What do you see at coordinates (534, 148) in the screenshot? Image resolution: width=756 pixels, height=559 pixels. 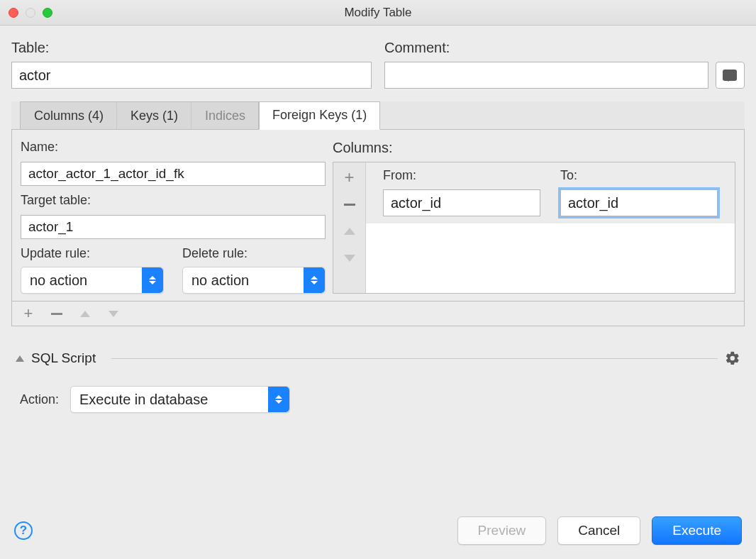 I see `fk-columns-label: Columns:` at bounding box center [534, 148].